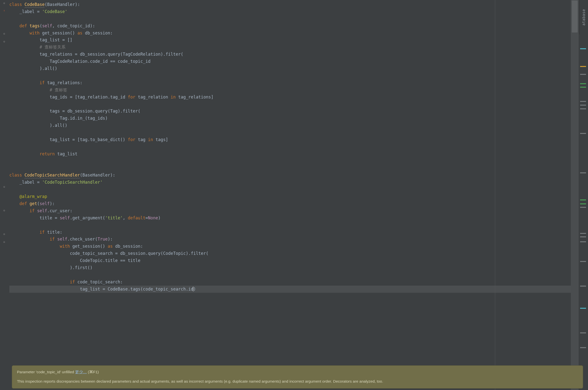 The width and height of the screenshot is (588, 390). Describe the element at coordinates (5, 195) in the screenshot. I see `gutter: ⊖↑⊖⊖⊖⊖⊖⊖` at that location.